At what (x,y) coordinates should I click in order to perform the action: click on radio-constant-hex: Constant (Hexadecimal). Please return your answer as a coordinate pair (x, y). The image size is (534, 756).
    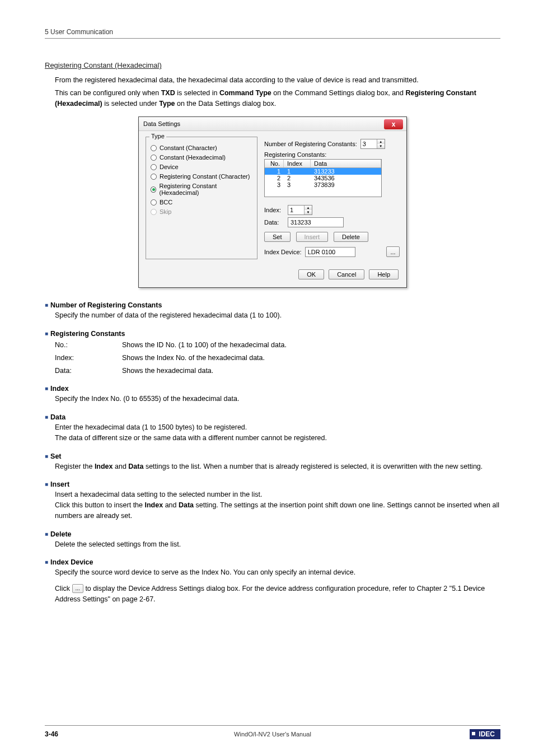
    Looking at the image, I should click on (202, 157).